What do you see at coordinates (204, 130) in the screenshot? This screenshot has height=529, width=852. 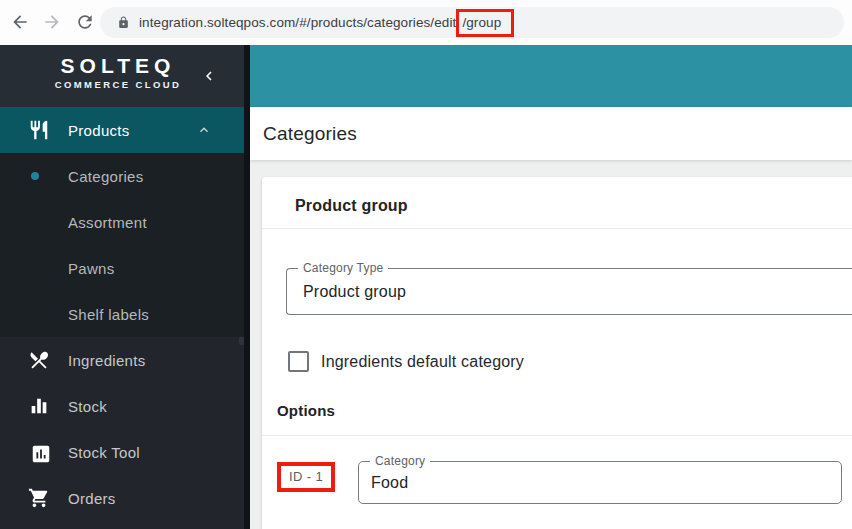 I see `chevron-up-icon` at bounding box center [204, 130].